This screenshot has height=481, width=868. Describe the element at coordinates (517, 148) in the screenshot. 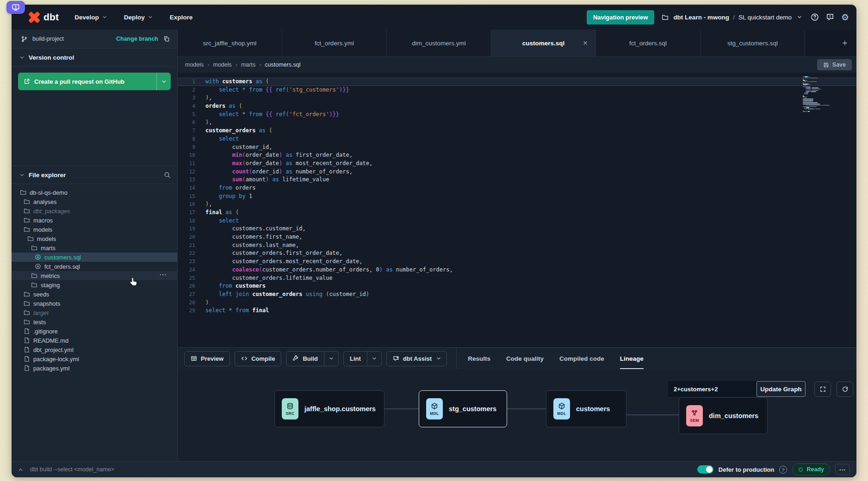

I see `code-line-9: 9 customer_id,` at that location.